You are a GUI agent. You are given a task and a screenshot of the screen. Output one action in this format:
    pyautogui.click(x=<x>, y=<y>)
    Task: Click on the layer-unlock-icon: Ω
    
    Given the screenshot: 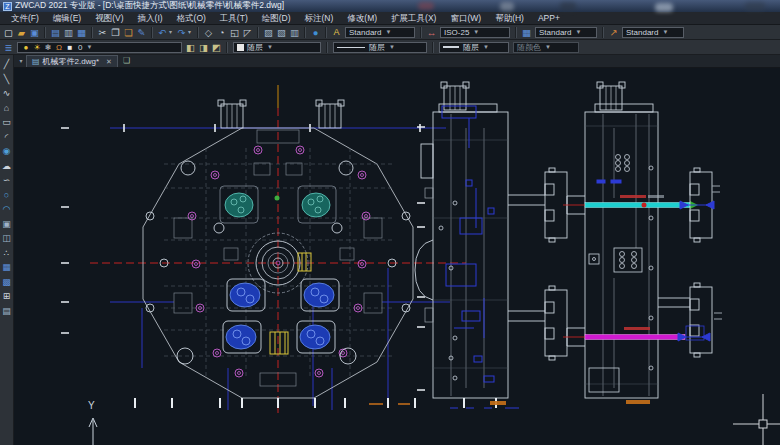 What is the action you would take?
    pyautogui.click(x=59, y=48)
    